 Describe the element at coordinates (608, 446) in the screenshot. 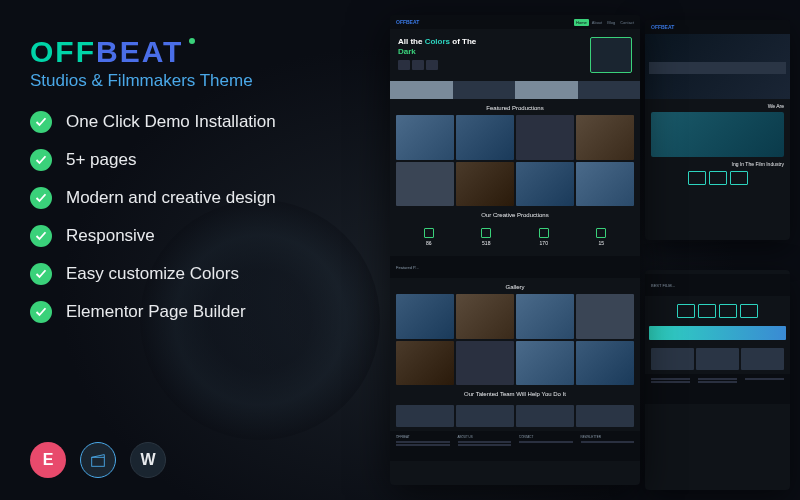

I see `footer-col: NEWSLETTER` at that location.